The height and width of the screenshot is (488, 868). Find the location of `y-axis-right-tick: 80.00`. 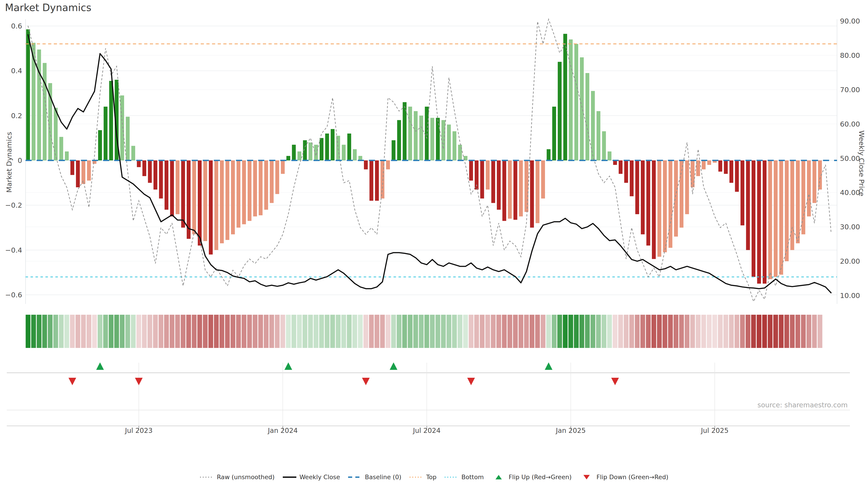

y-axis-right-tick: 80.00 is located at coordinates (850, 55).